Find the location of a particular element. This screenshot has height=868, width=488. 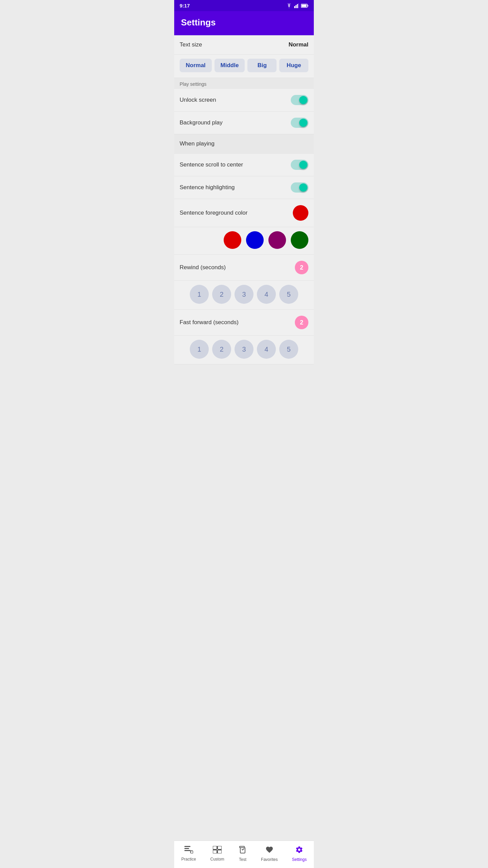

text-size-buttons: Normal Middle Big Huge is located at coordinates (244, 66).